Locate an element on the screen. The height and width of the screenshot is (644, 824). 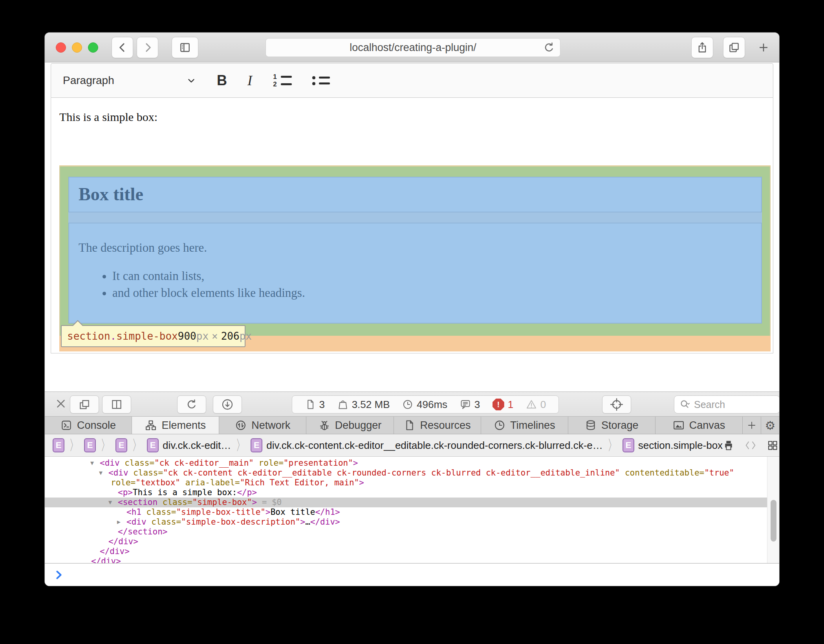
reload-page-button is located at coordinates (192, 404).